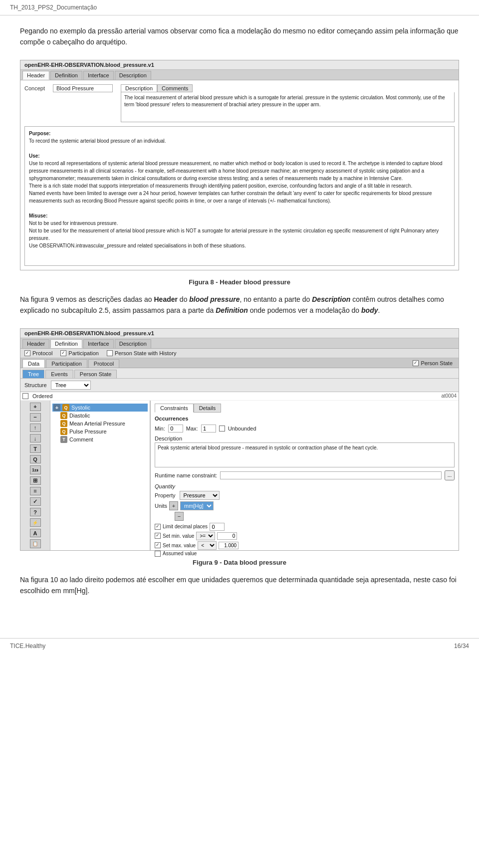 This screenshot has height=868, width=479. What do you see at coordinates (146, 353) in the screenshot?
I see `person-state-history-label: Person State with History` at bounding box center [146, 353].